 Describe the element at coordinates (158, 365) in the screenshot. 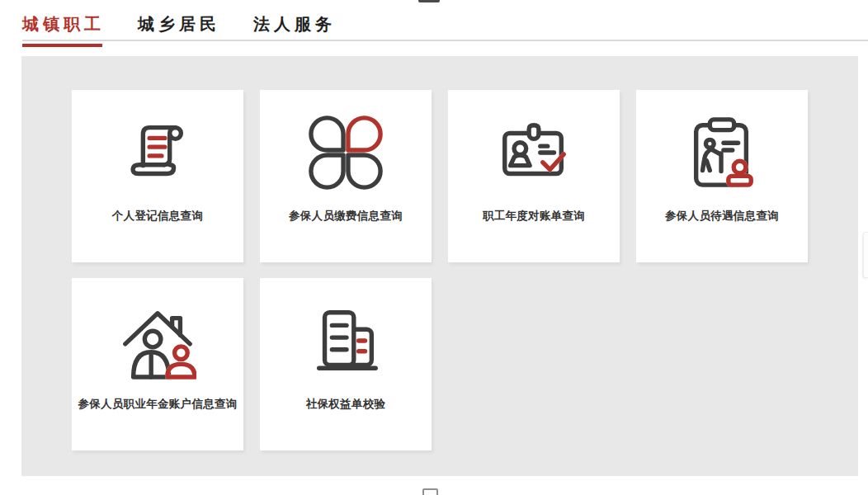

I see `service-card-occupational-annuity-account-query: 参保人员职业年金账户信息查询` at that location.